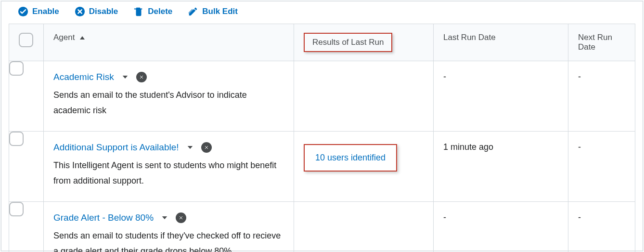  What do you see at coordinates (350, 158) in the screenshot?
I see `highlight-box-result: 10 users identified` at bounding box center [350, 158].